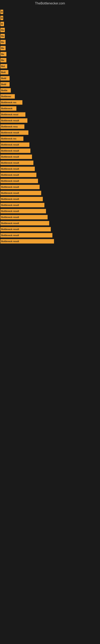 This screenshot has height=644, width=100. Describe the element at coordinates (13, 114) in the screenshot. I see `result-bar: Bottleneck resul` at that location.